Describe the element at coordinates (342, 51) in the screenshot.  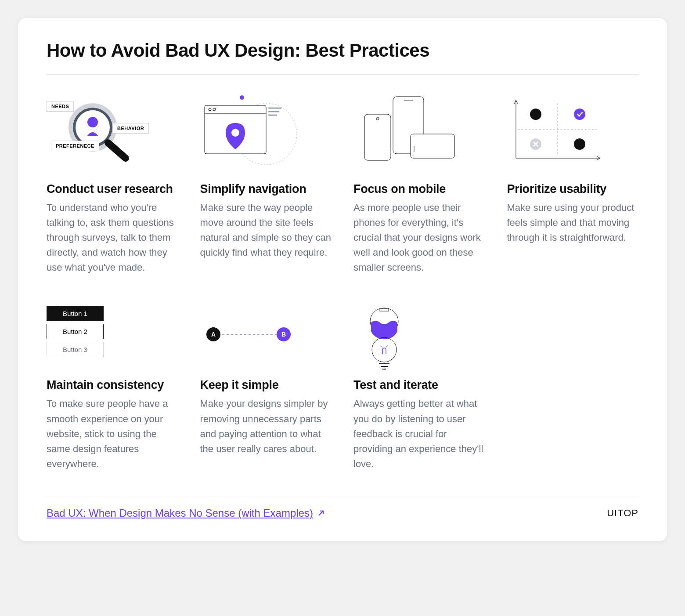
I see `page-title: How to Avoid Bad UX Design: Best Practic…` at that location.